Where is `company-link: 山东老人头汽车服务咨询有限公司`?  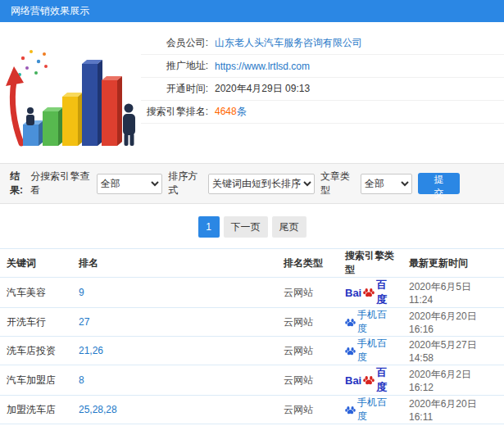
company-link: 山东老人头汽车服务咨询有限公司 is located at coordinates (288, 43).